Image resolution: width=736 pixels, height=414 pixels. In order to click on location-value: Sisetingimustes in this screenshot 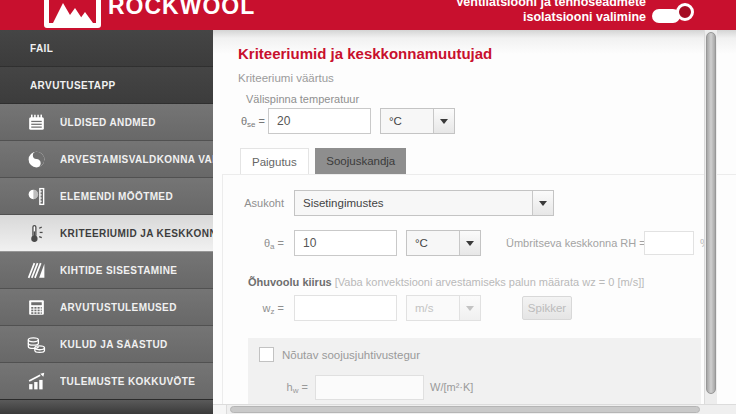, I will do `click(344, 203)`.